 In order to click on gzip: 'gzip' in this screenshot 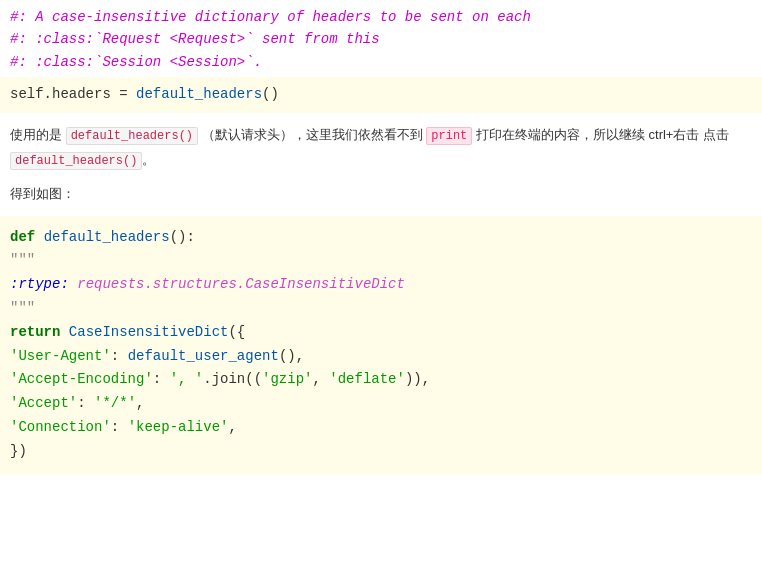, I will do `click(287, 379)`.